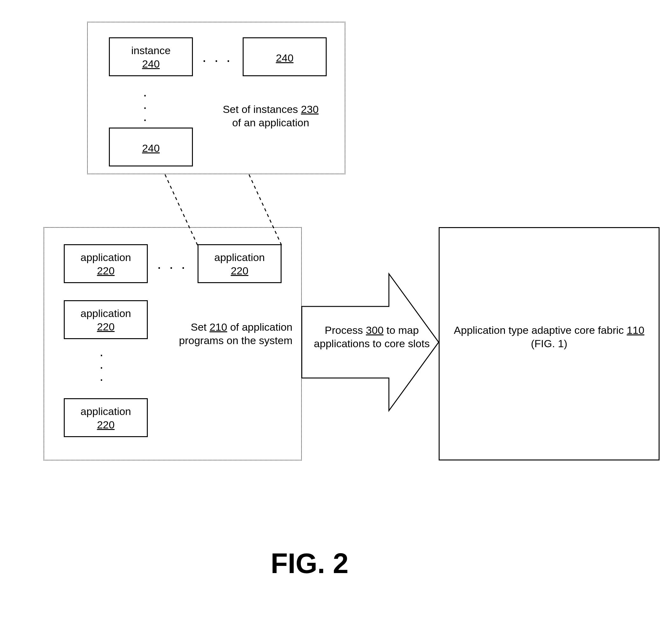 This screenshot has height=644, width=672. Describe the element at coordinates (106, 425) in the screenshot. I see `application-ref-4: 220` at that location.